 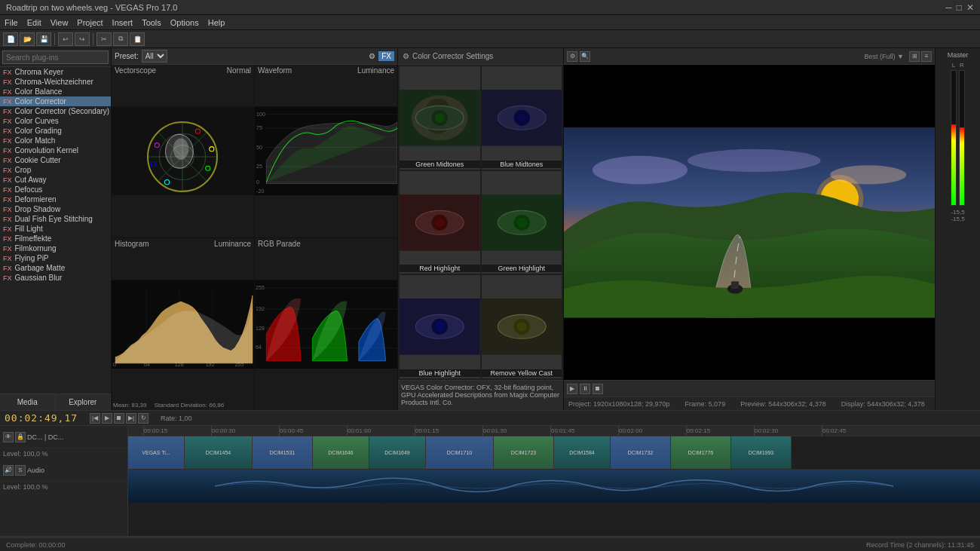 I want to click on preview-settings-btn: ⚙, so click(x=572, y=57).